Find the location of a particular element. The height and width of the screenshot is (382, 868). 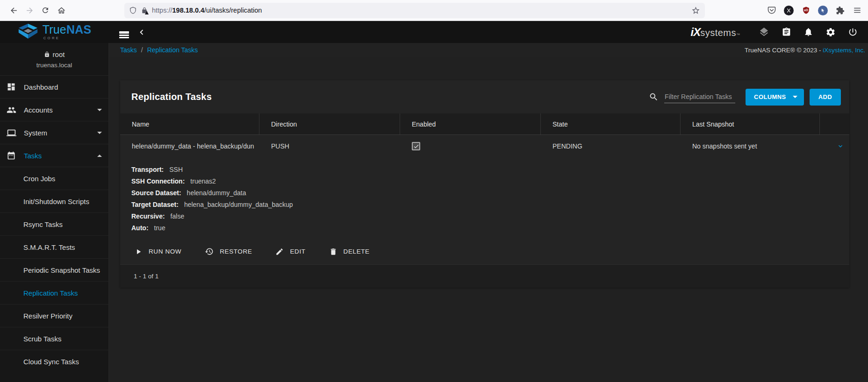

url-host: 198.18.0.4 is located at coordinates (189, 10).